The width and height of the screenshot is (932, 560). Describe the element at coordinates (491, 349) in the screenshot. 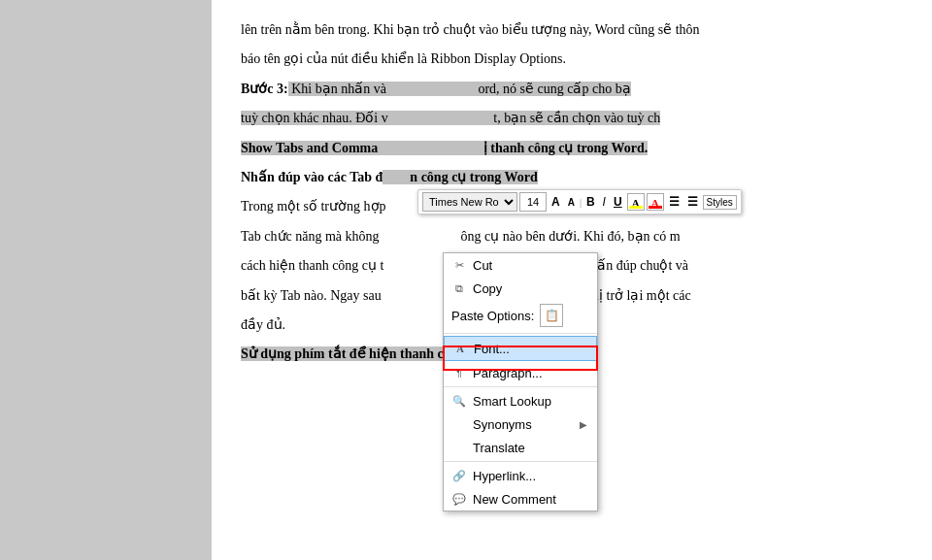

I see `font-label: Font...` at that location.